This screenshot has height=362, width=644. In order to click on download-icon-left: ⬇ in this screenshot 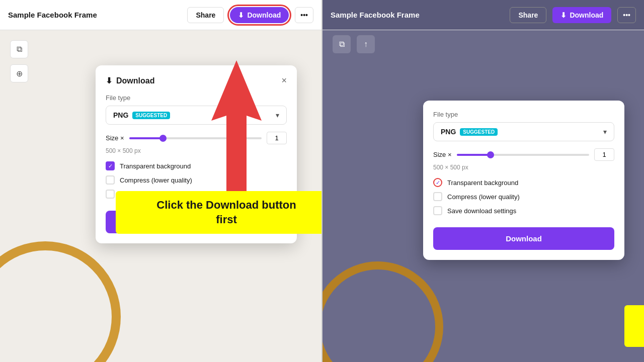, I will do `click(241, 15)`.